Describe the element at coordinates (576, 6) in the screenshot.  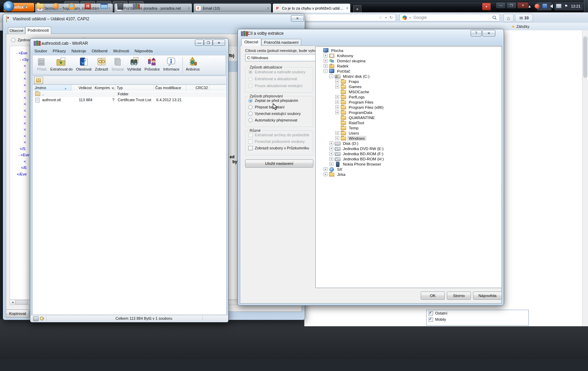
I see `taskbar-clock: 13:21` at that location.